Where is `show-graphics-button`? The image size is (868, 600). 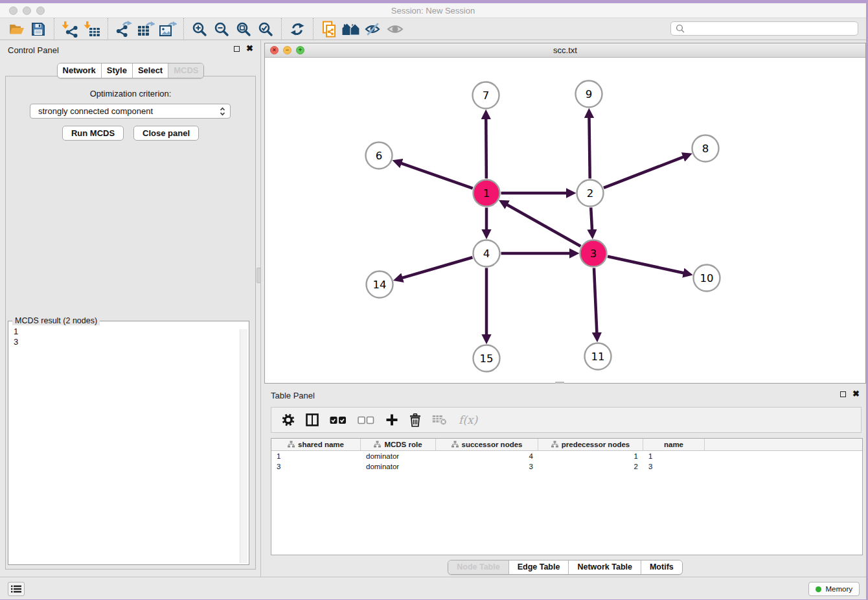
show-graphics-button is located at coordinates (395, 29).